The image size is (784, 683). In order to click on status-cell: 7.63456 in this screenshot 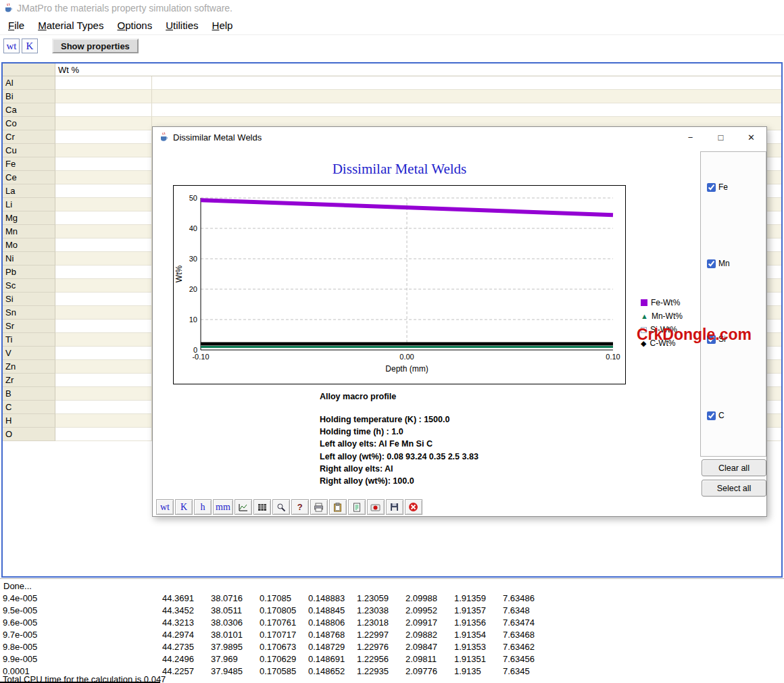, I will do `click(527, 660)`.